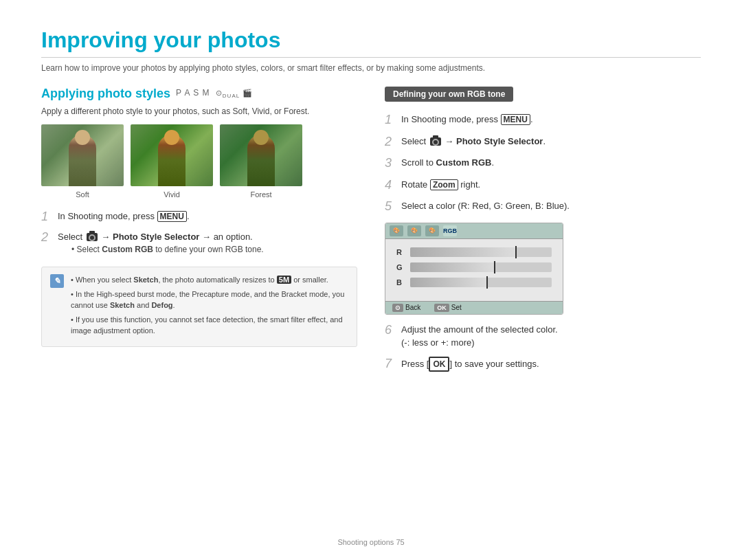  I want to click on step-text-1: In Shooting mode, press MENU., so click(207, 216).